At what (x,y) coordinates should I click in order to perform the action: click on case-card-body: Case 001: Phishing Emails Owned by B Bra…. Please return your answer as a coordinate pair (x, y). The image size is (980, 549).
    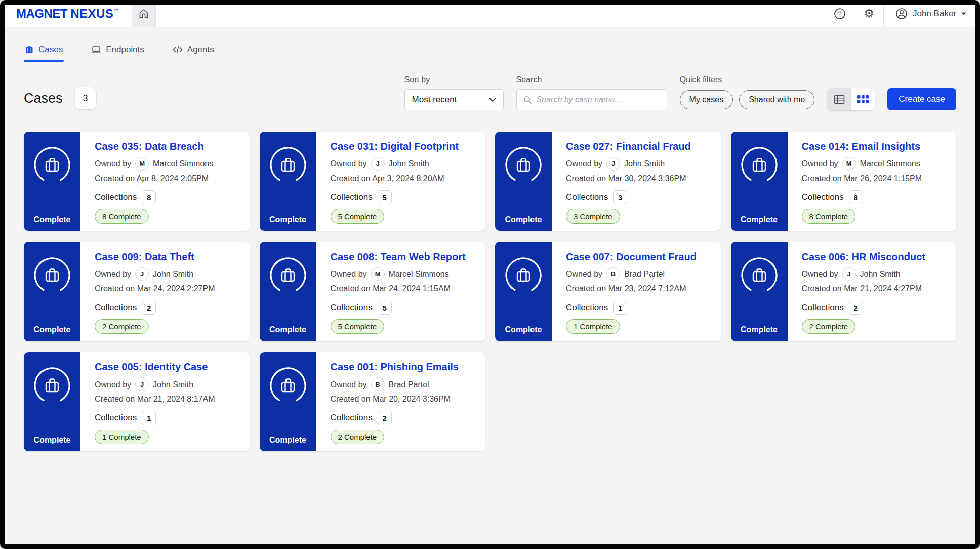
    Looking at the image, I should click on (401, 402).